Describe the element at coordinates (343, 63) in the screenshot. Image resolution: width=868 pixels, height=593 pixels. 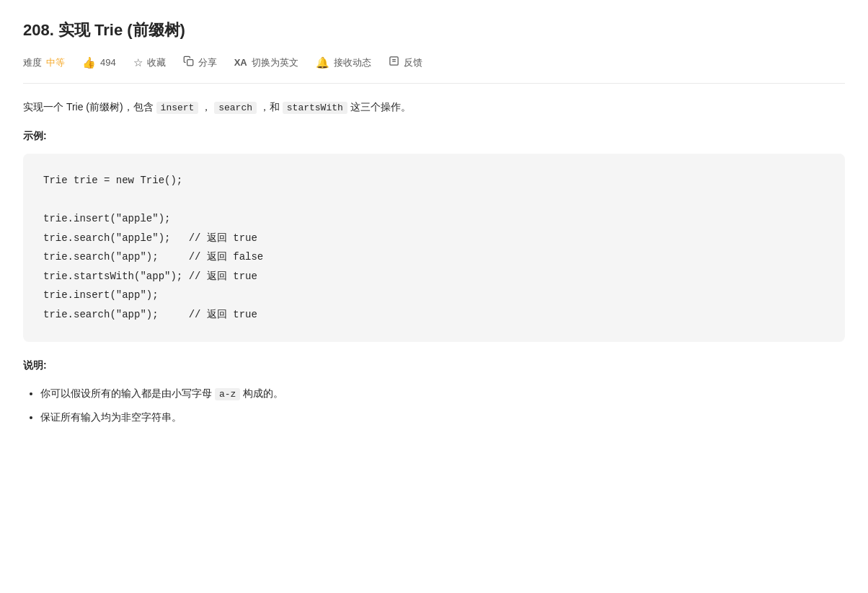
I see `notify-item: 🔔 接收动态` at that location.